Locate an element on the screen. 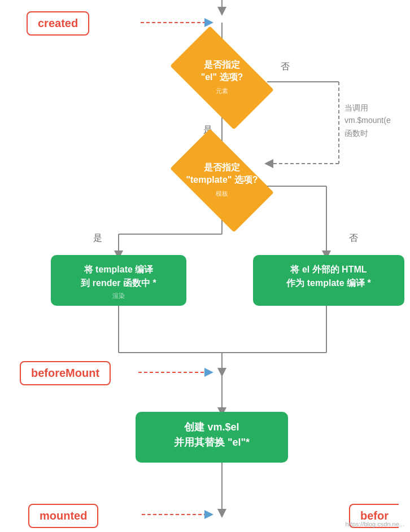 The height and width of the screenshot is (532, 410). template-check-diamond: 是否指定 "template" 选项? 模板 is located at coordinates (222, 186).